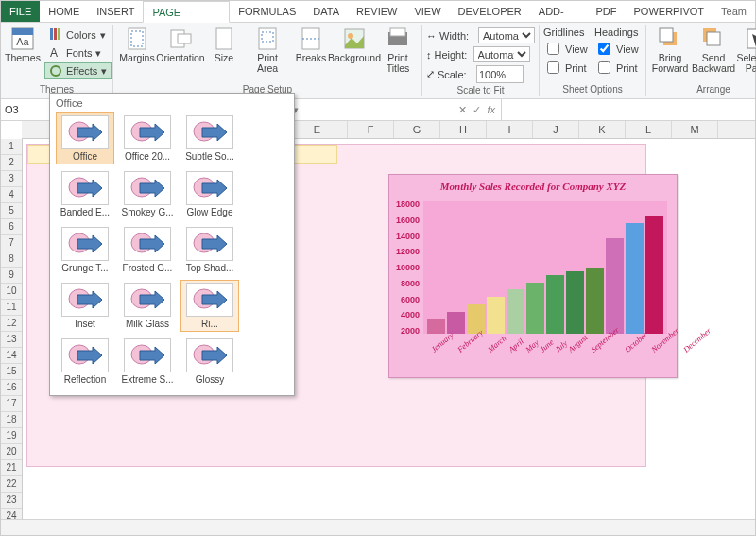 The height and width of the screenshot is (536, 756). I want to click on row-header: 10, so click(11, 291).